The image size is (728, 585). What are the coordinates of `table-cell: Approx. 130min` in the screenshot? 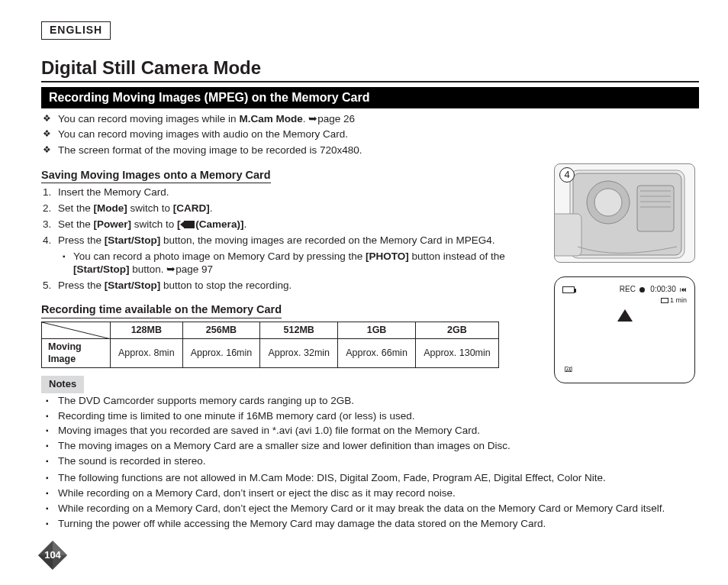 It's located at (456, 354).